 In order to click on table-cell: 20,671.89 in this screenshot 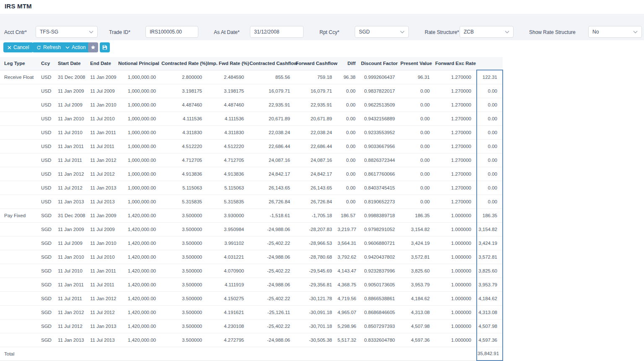, I will do `click(272, 118)`.